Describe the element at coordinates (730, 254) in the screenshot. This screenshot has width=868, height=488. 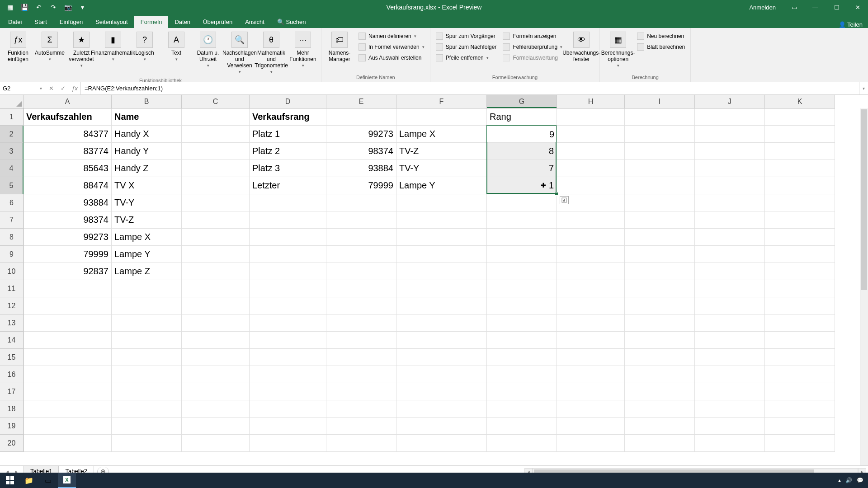
I see `cell-J9` at that location.